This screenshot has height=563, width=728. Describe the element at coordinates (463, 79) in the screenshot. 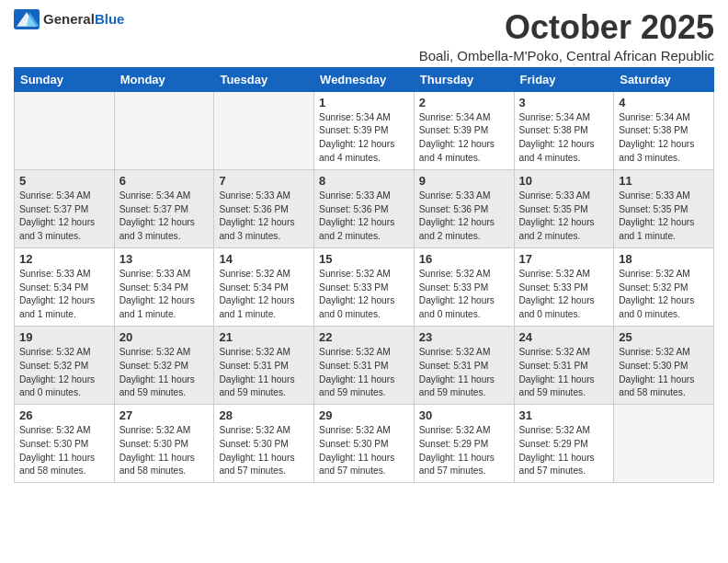

I see `header-thursday: Thursday` at that location.